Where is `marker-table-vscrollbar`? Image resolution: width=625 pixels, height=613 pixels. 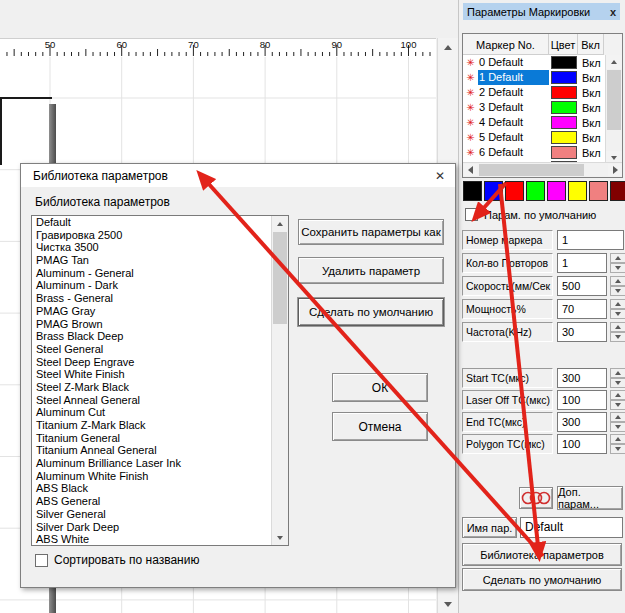 marker-table-vscrollbar is located at coordinates (614, 110).